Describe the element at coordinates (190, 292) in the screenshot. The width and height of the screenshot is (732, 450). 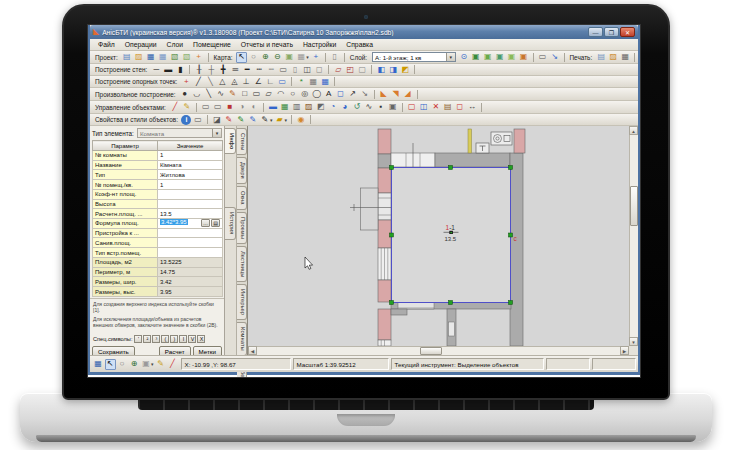
I see `value-cell: 3.95` at that location.